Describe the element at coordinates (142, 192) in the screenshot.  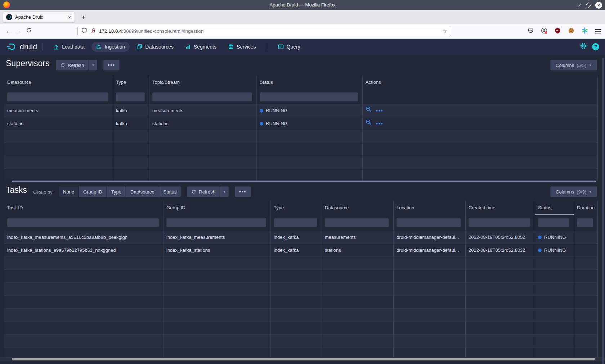
I see `group-by-datasource-button: Datasource` at that location.